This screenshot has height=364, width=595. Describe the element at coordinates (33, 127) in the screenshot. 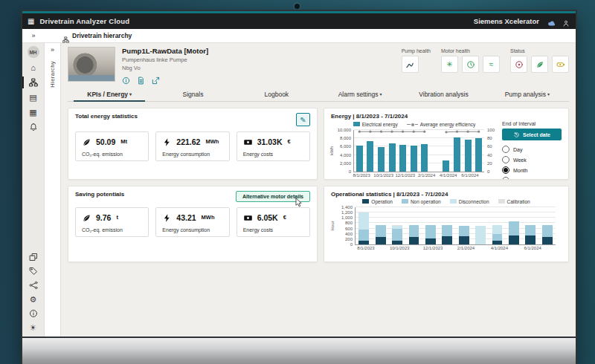

I see `sidebar-item-notifications` at that location.